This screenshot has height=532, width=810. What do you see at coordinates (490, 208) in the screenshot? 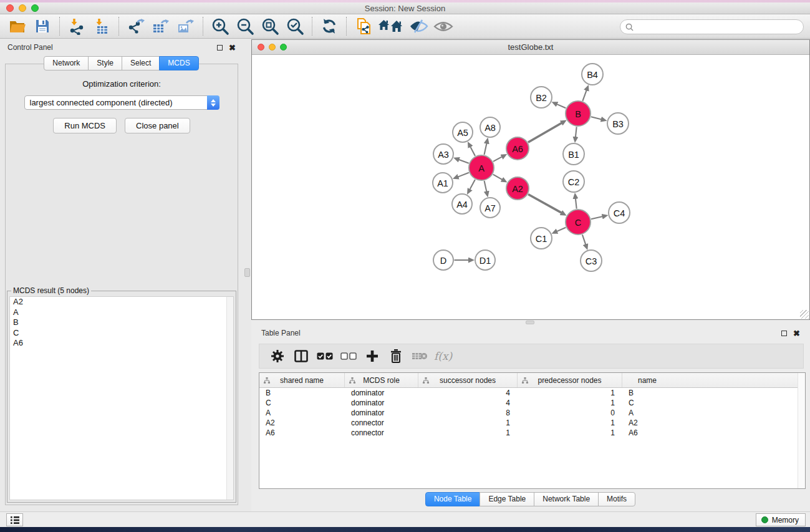
I see `graph-node-A7: A7` at bounding box center [490, 208].